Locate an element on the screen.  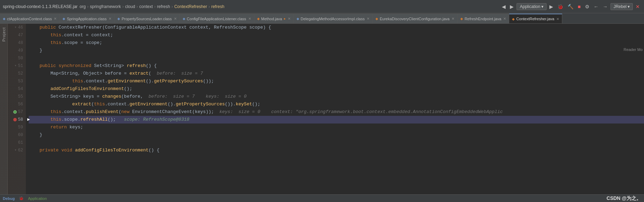
gutter-54: 54 is located at coordinates (15, 89).